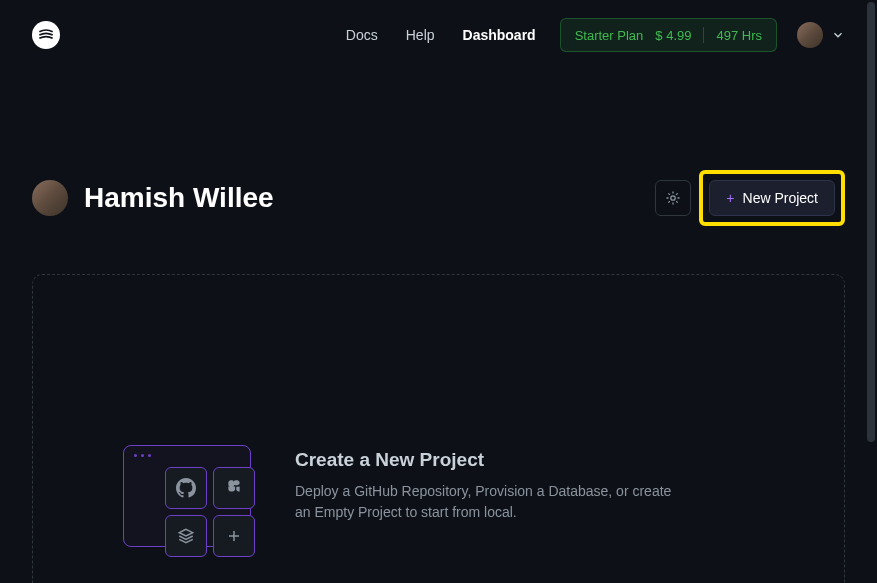 The image size is (877, 583). Describe the element at coordinates (179, 198) in the screenshot. I see `page-title: Hamish Willee` at that location.